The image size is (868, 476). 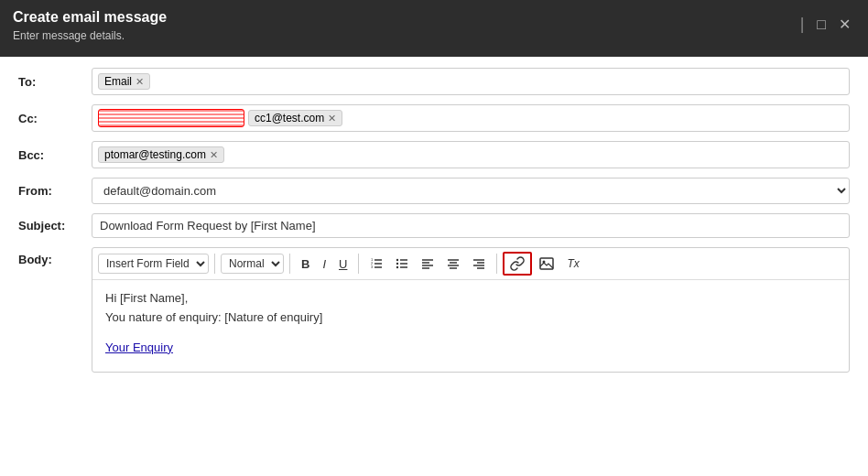 What do you see at coordinates (376, 264) in the screenshot?
I see `ordered-list-button: 1 2 3` at bounding box center [376, 264].